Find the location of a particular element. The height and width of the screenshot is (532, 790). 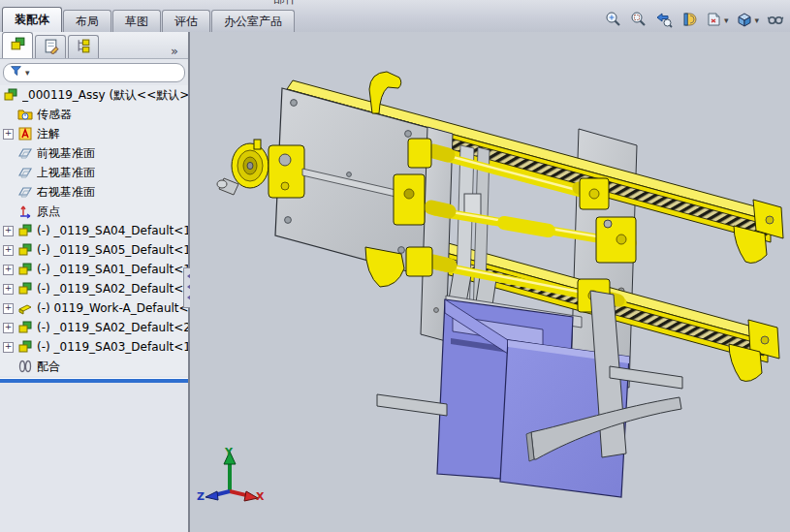

tree-item-label: 配合 is located at coordinates (48, 366).